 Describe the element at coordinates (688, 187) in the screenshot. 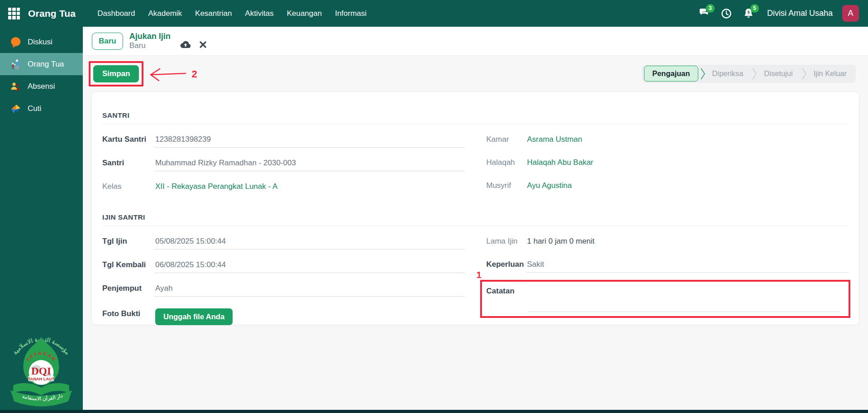

I see `musyrif-link: Ayu Agustina` at that location.